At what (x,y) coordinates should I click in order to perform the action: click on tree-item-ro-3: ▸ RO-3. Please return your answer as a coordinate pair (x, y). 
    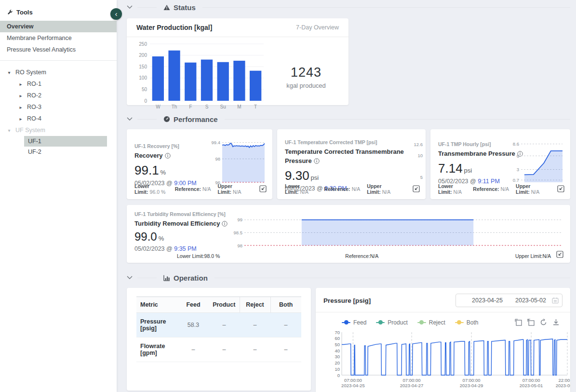
    Looking at the image, I should click on (58, 107).